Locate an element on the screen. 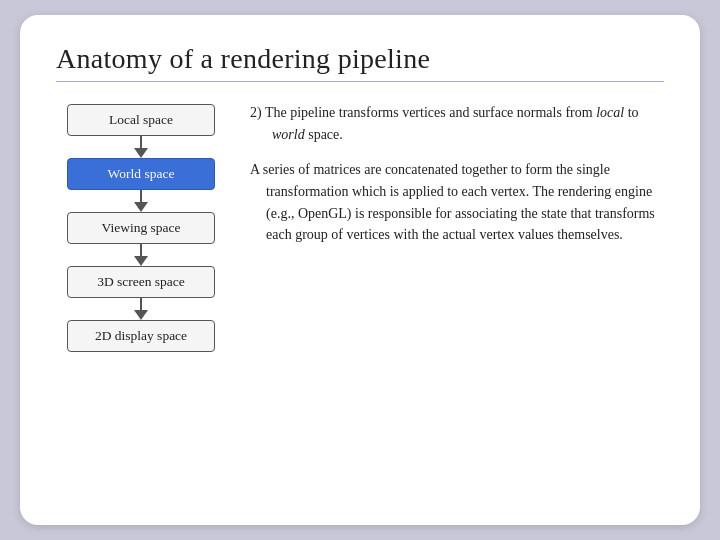  text-point1-mid: to is located at coordinates (631, 112).